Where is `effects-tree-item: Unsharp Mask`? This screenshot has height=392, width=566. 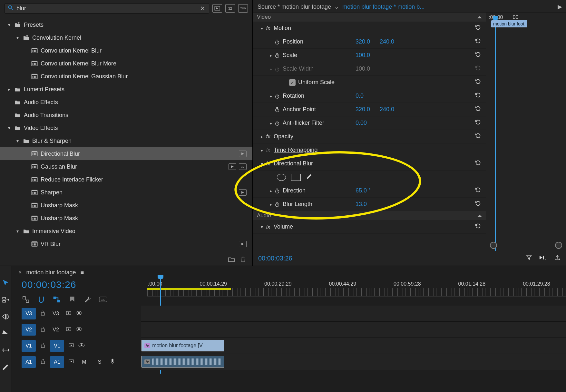
effects-tree-item: Unsharp Mask is located at coordinates (126, 218).